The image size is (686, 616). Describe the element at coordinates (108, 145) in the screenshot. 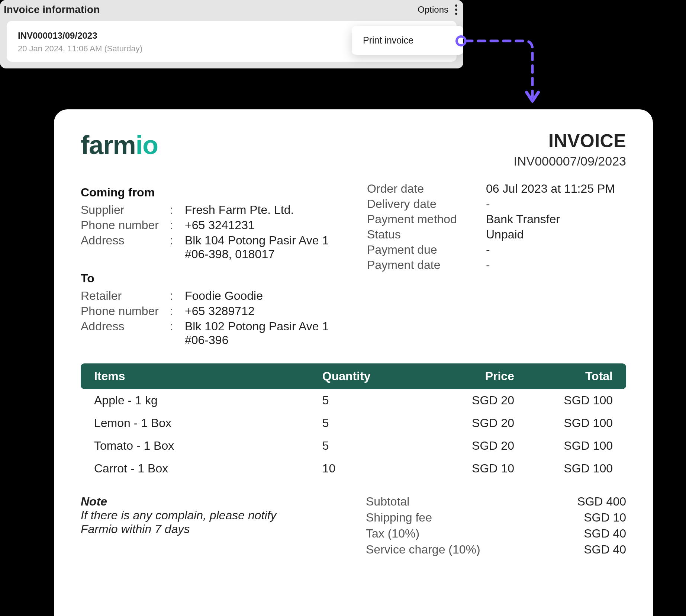

I see `logo-text-pre: farm` at that location.